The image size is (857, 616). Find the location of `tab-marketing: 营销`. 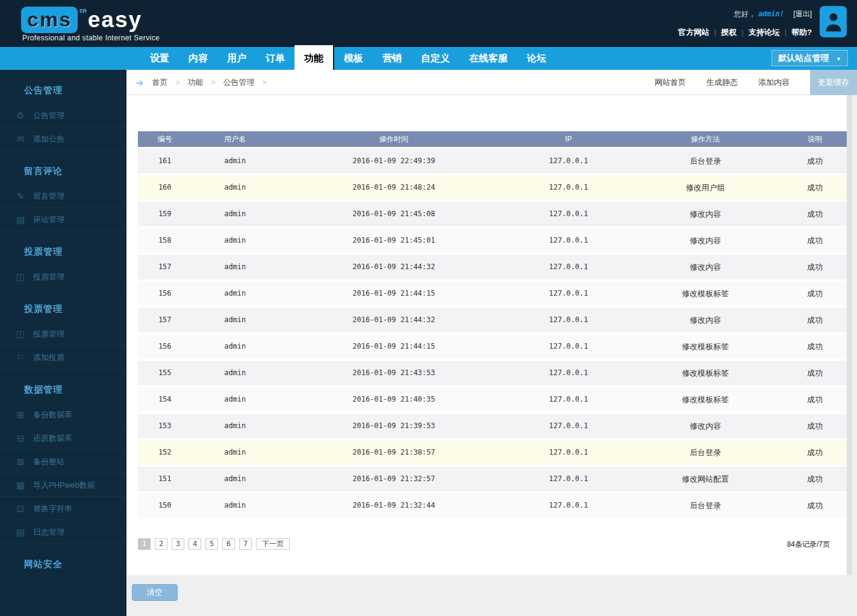

tab-marketing: 营销 is located at coordinates (392, 58).